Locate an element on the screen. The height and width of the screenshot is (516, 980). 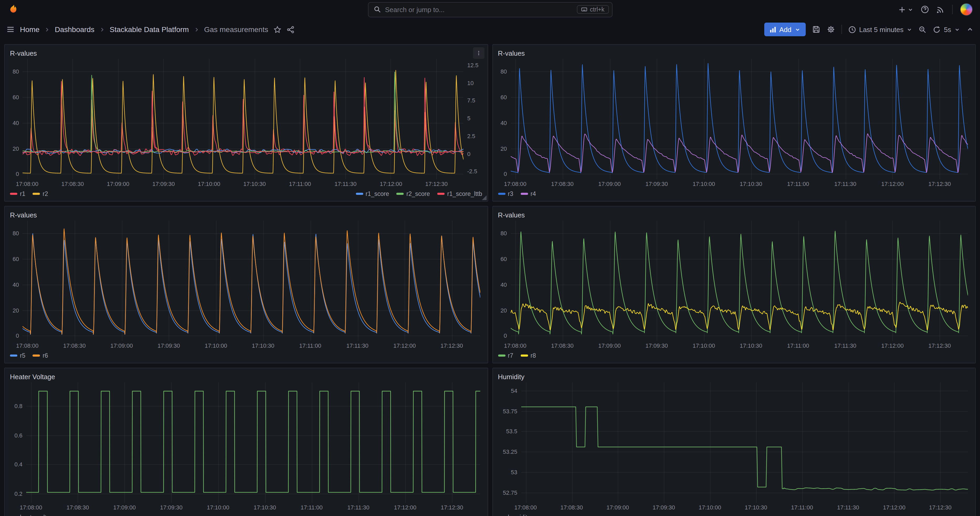
panel-menu-button is located at coordinates (479, 53).